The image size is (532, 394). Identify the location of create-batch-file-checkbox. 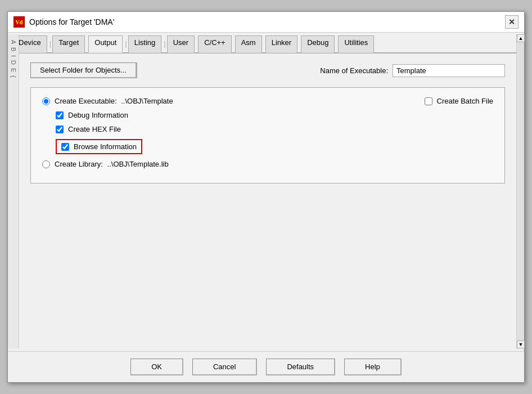
(429, 101).